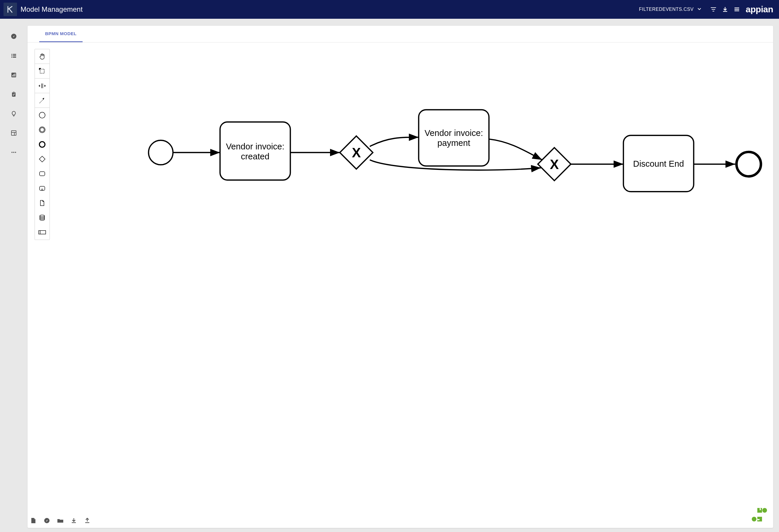 The image size is (779, 532). I want to click on page-title: Model Management, so click(52, 9).